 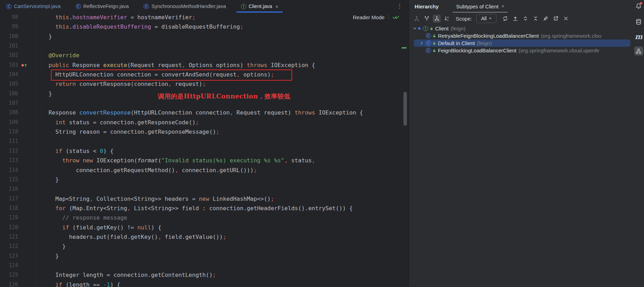 What do you see at coordinates (204, 27) in the screenshot?
I see `code-line: 99 this.disableRequestBuffering = disabl…` at bounding box center [204, 27].